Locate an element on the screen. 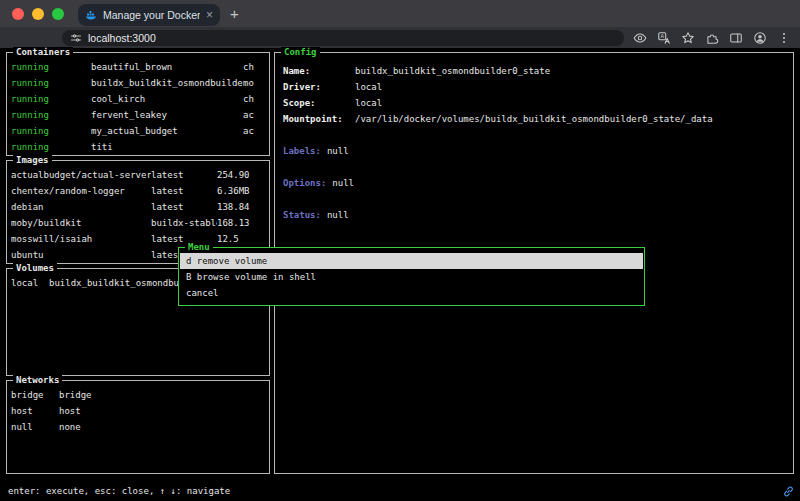 The image size is (800, 501). networks-panel: Networks bridge bridge host host null no… is located at coordinates (138, 427).